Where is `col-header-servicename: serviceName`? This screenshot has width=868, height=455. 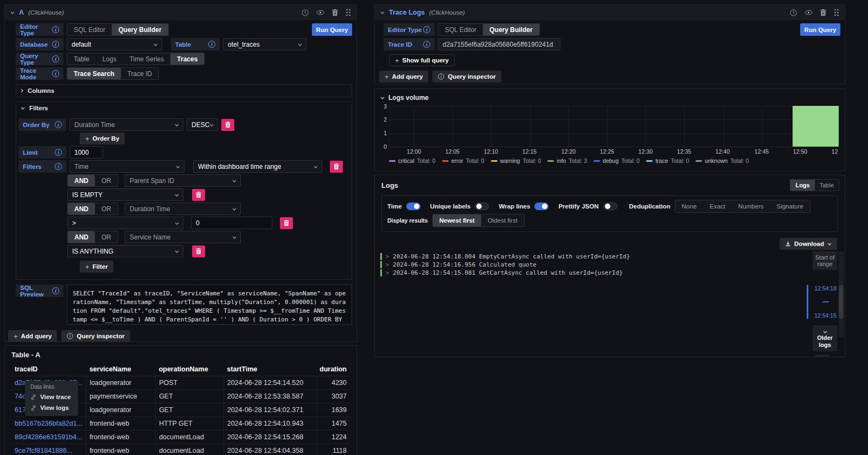 col-header-servicename: serviceName is located at coordinates (121, 369).